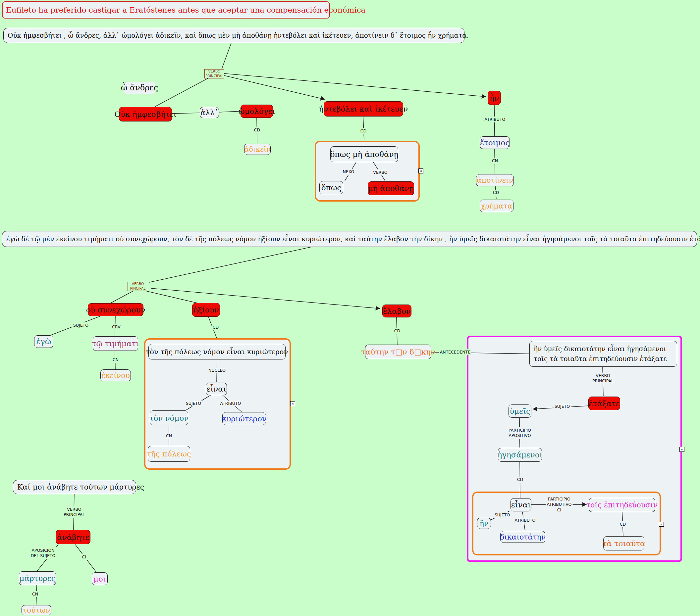 This screenshot has width=700, height=616. I want to click on map-title: Eufileto ha preferido castigar a Eratóst…, so click(166, 10).